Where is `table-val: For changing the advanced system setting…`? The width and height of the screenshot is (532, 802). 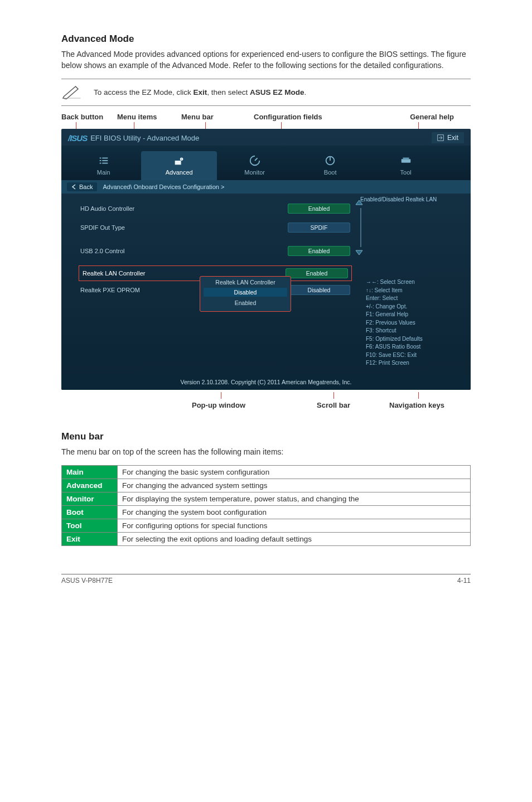
table-val: For changing the advanced system setting… is located at coordinates (294, 486).